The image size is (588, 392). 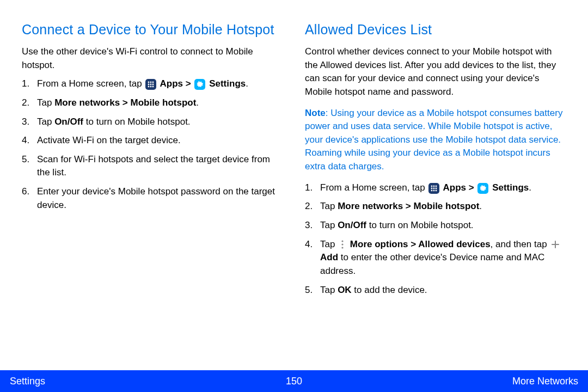 I want to click on footer-page-number: 150, so click(x=294, y=381).